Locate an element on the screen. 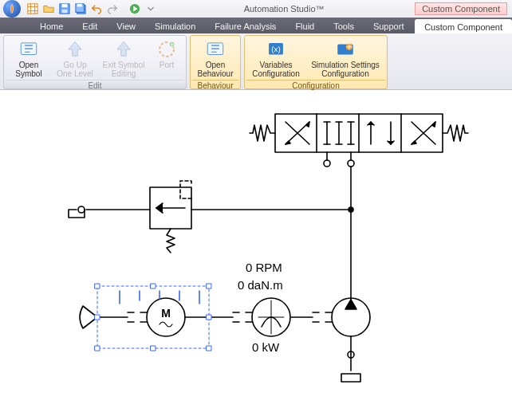  ribbon-group-configuration-label: Configuration is located at coordinates (316, 85).